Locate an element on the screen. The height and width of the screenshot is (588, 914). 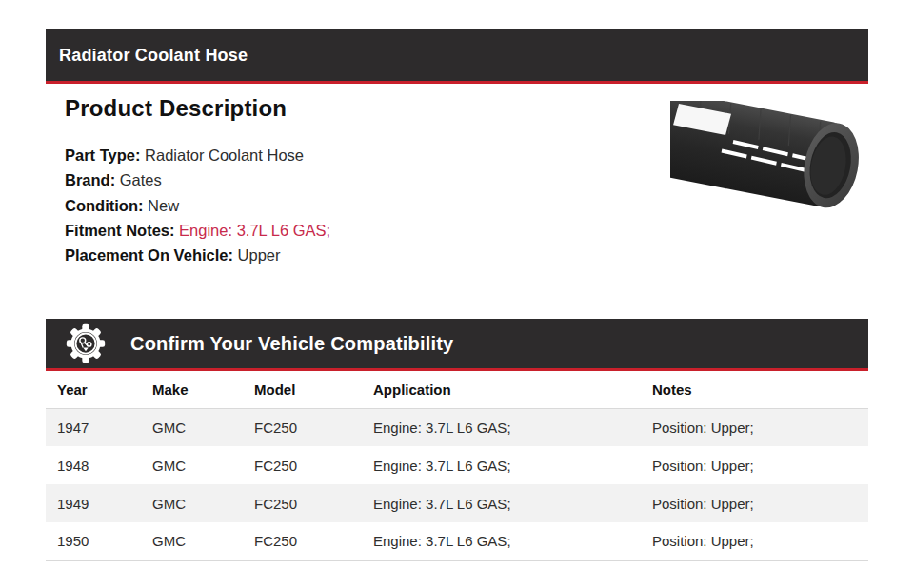
gear-engine-icon is located at coordinates (86, 343).